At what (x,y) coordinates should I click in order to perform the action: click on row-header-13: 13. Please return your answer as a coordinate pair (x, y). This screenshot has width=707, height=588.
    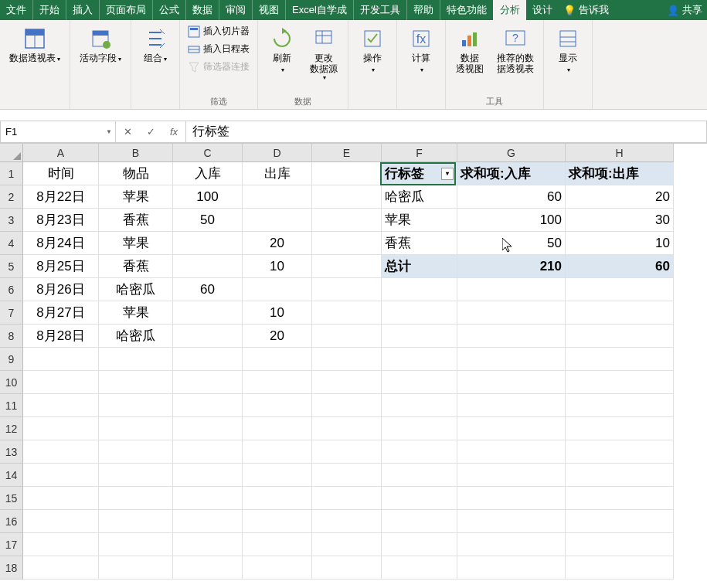
    Looking at the image, I should click on (12, 452).